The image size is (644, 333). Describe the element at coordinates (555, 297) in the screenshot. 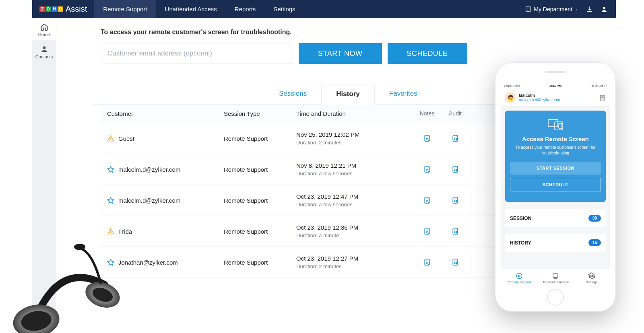

I see `phone-home-button` at that location.